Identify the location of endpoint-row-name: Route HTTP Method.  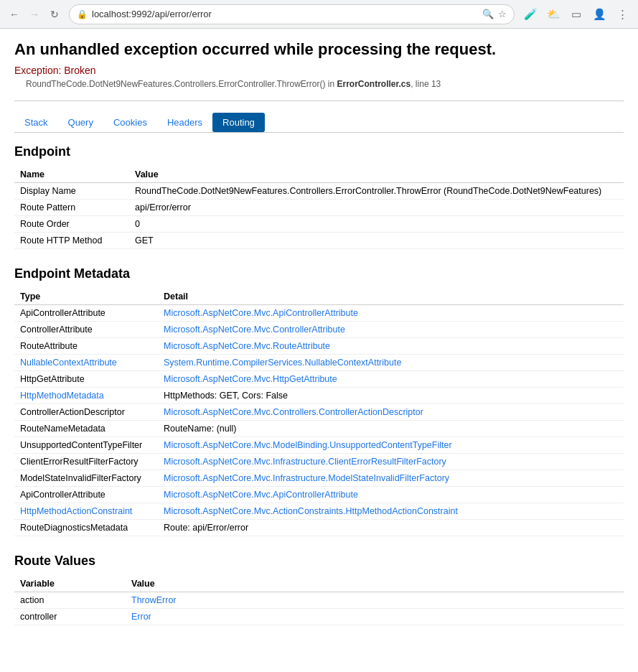
(72, 241).